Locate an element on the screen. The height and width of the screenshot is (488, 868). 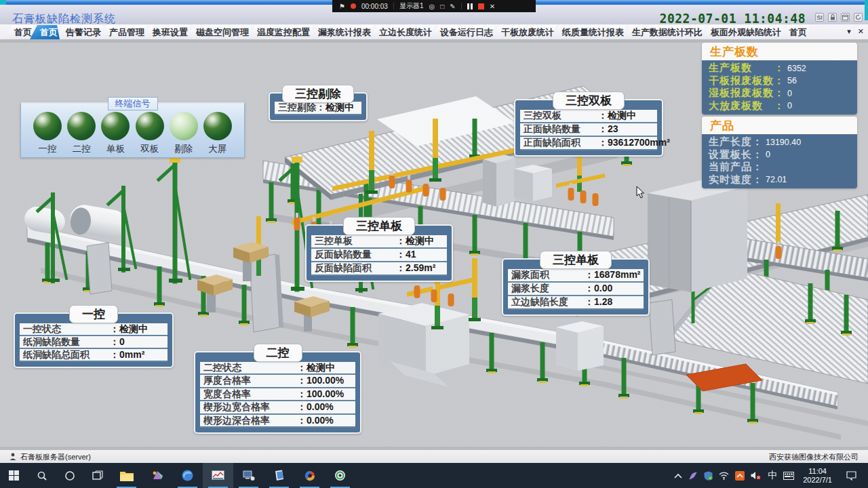
tray-ime-language-indicator: 中 is located at coordinates (772, 476).